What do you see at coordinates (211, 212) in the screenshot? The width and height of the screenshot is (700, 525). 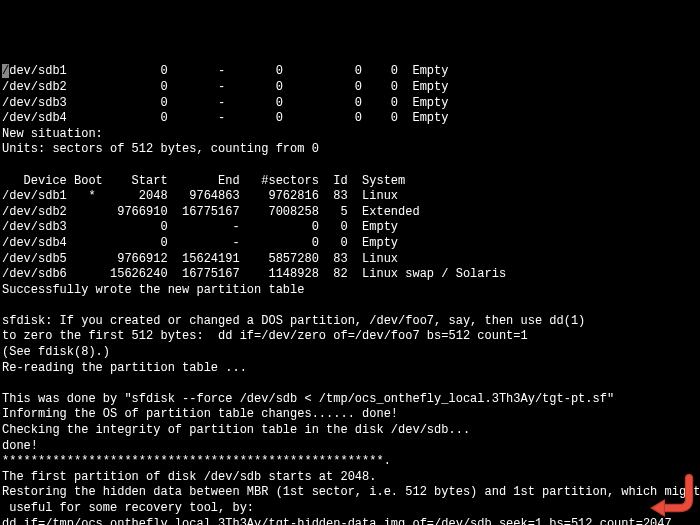 I see `new-row-1: /dev/sdb2 9766910 16775167 7008258 5 Ext…` at bounding box center [211, 212].